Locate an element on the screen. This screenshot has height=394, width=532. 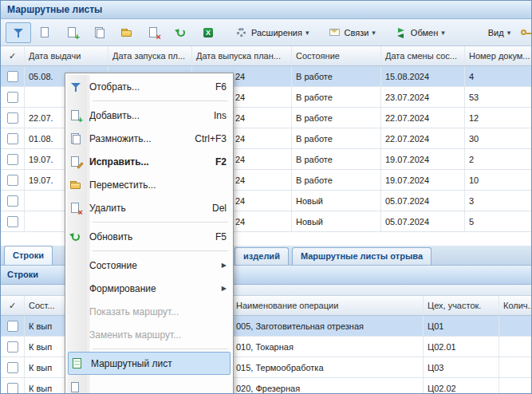
tab-1: Строки is located at coordinates (29, 255).